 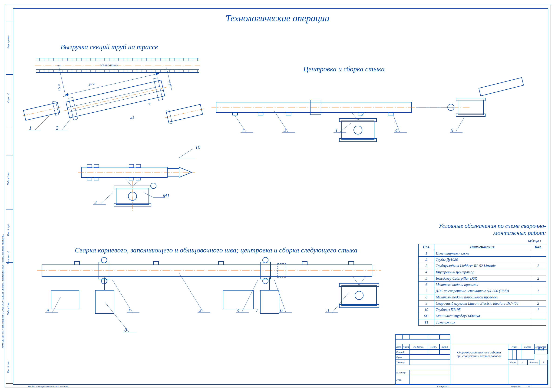 I want to click on table-row: 9Сварочный агрегат Lincoln Electric Idea…, so click(x=482, y=304).